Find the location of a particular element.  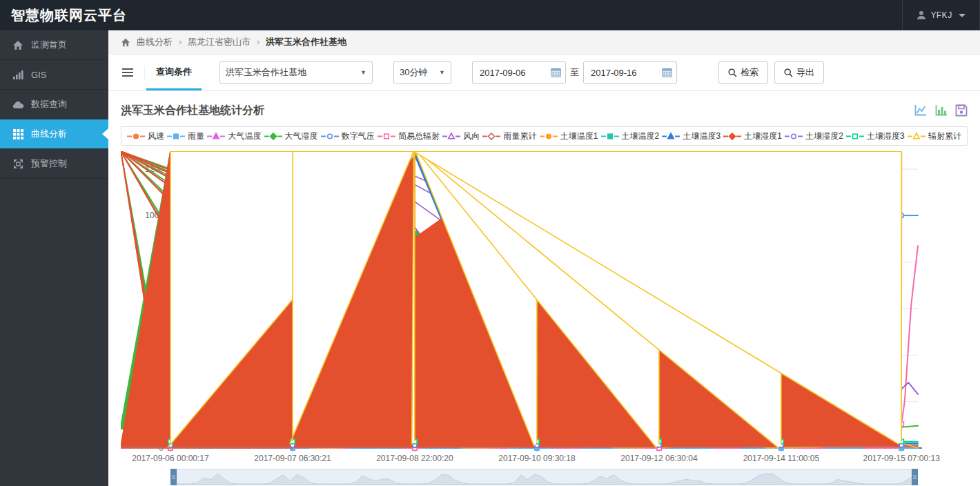

search-button-label: 检索 is located at coordinates (749, 72).